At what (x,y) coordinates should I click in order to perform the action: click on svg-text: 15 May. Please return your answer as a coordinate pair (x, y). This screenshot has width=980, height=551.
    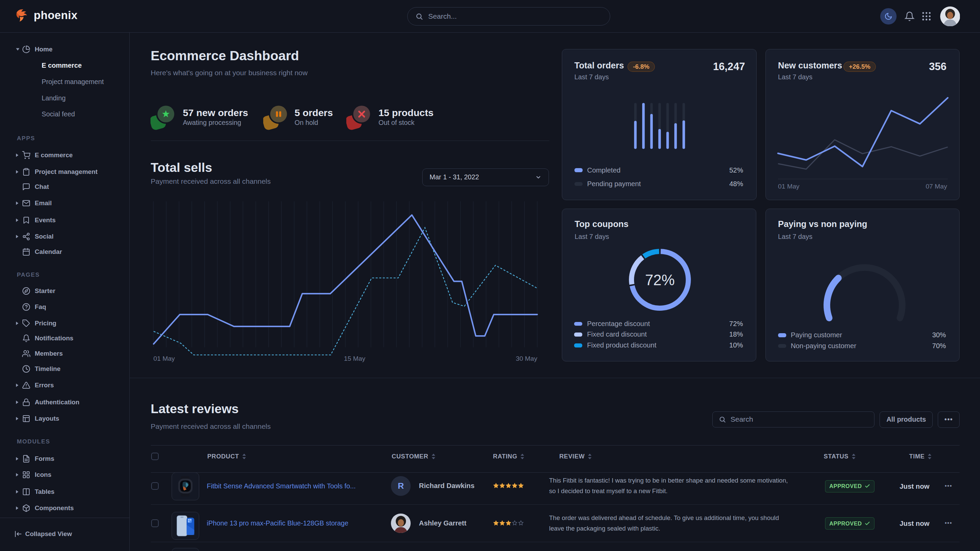
    Looking at the image, I should click on (355, 358).